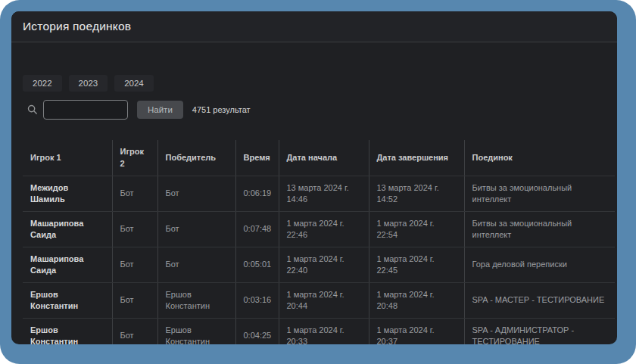 The width and height of the screenshot is (636, 364). What do you see at coordinates (135, 158) in the screenshot?
I see `column-header: Игрок 2` at bounding box center [135, 158].